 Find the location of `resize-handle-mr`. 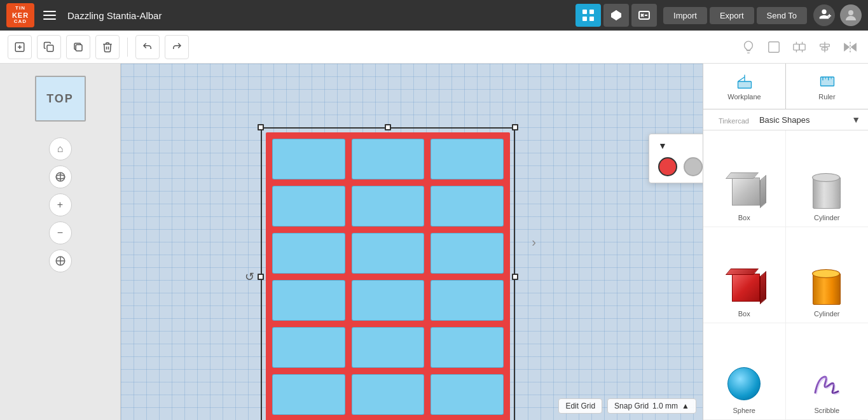

resize-handle-mr is located at coordinates (515, 277).